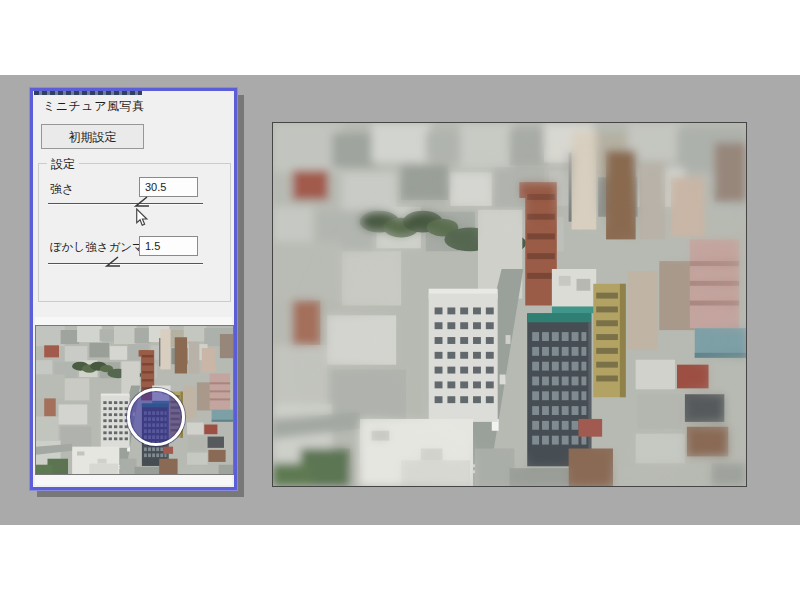  What do you see at coordinates (63, 164) in the screenshot?
I see `settings-group-label: 設定` at bounding box center [63, 164].